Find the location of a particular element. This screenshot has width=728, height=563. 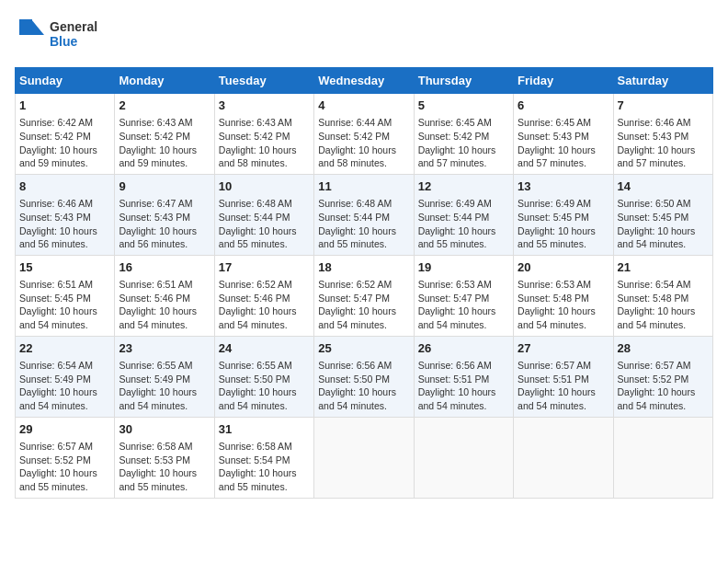

calendar-cell: 27Sunrise: 6:57 AMSunset: 5:51 PMDayligh… is located at coordinates (563, 376).